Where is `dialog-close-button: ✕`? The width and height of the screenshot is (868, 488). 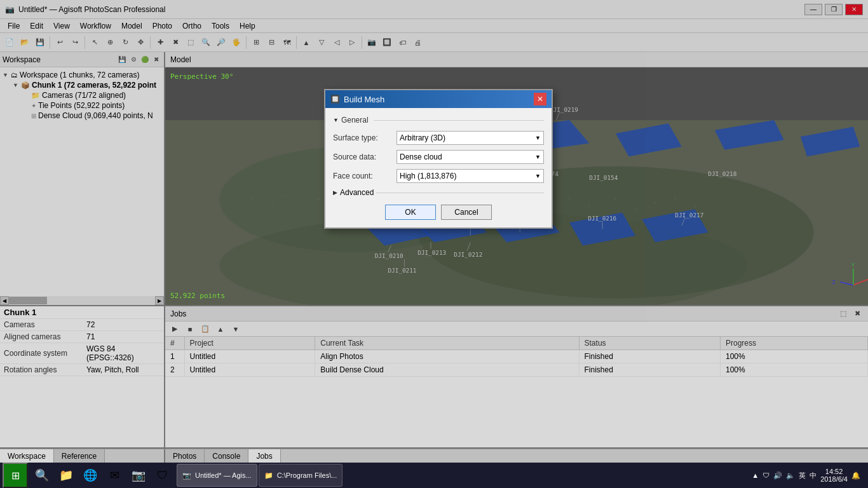
dialog-close-button: ✕ is located at coordinates (540, 99).